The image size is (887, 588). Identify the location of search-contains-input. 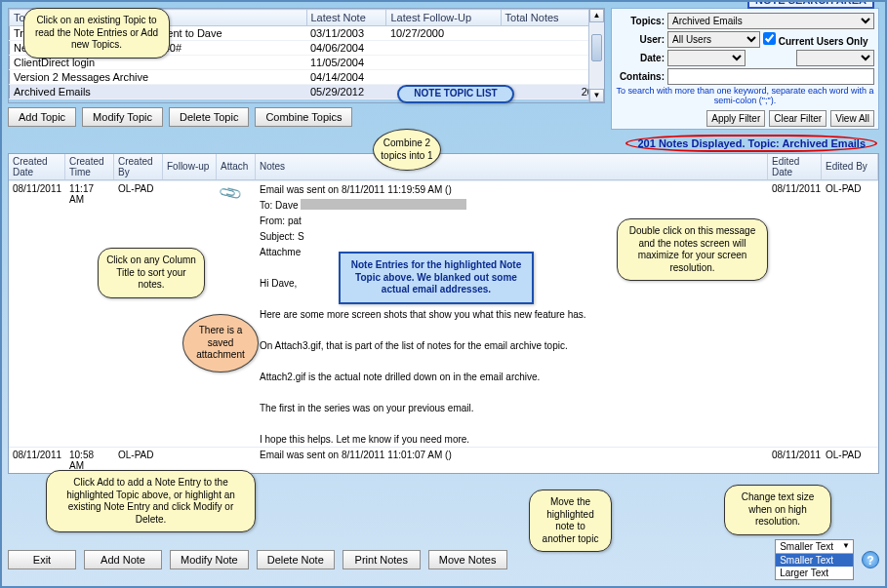
(771, 76).